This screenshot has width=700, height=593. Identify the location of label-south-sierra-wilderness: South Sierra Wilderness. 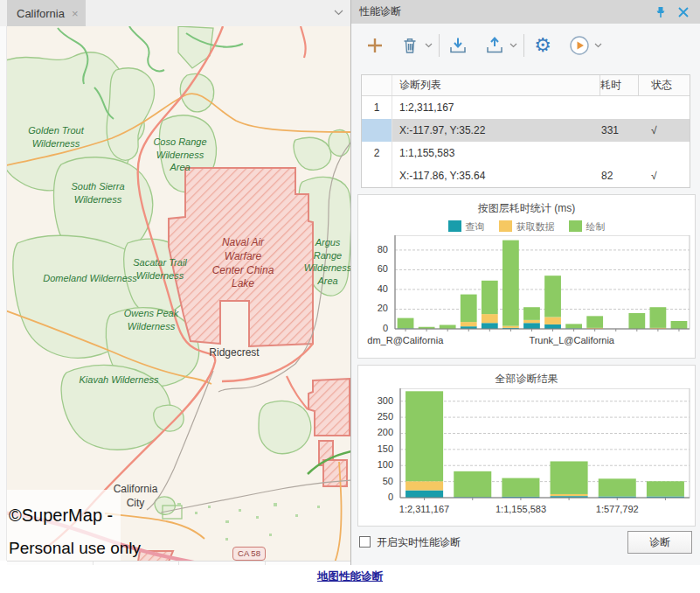
(98, 192).